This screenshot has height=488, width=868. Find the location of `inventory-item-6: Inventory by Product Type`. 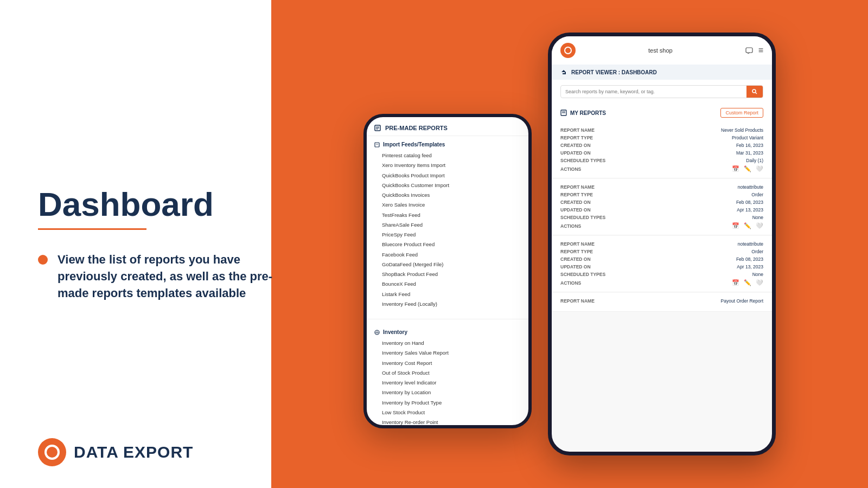

inventory-item-6: Inventory by Product Type is located at coordinates (448, 403).